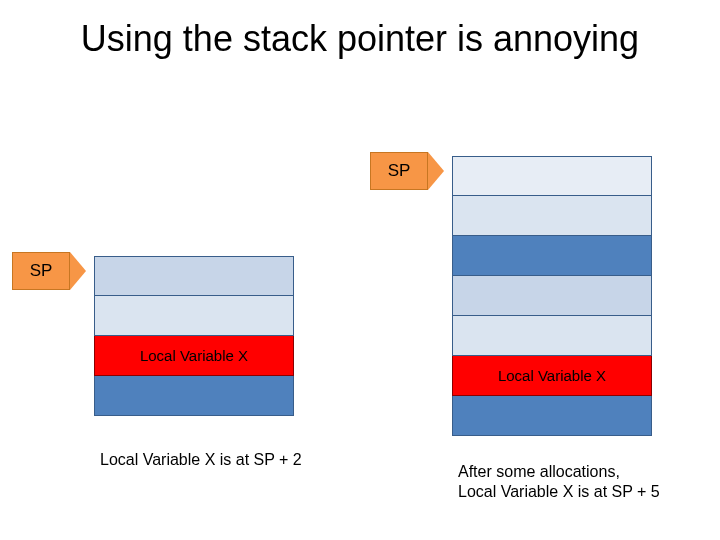  What do you see at coordinates (436, 171) in the screenshot?
I see `sp-arrow-right-icon` at bounding box center [436, 171].